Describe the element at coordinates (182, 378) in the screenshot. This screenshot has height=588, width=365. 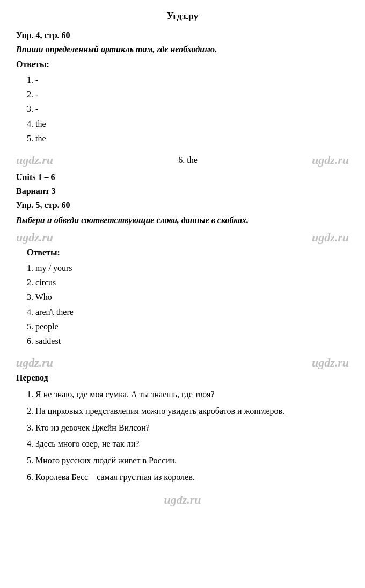
I see `perevod-label: Перевод` at that location.